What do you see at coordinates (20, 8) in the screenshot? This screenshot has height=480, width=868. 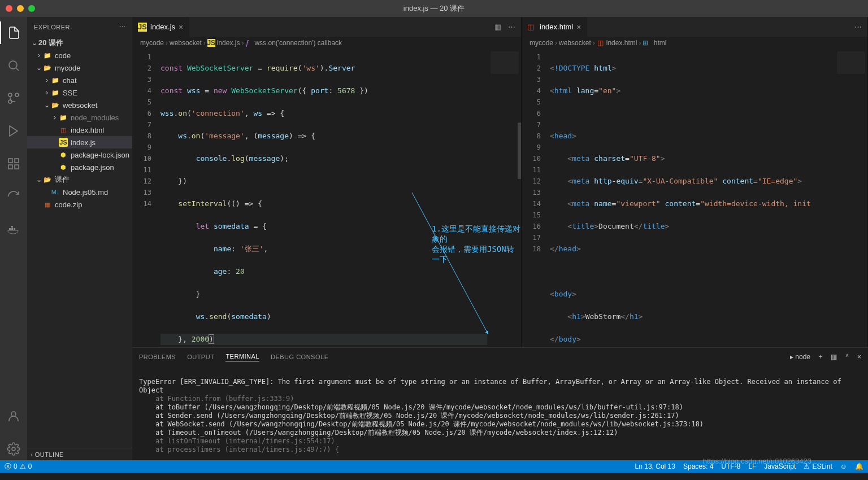 I see `minimize-window-button` at bounding box center [20, 8].